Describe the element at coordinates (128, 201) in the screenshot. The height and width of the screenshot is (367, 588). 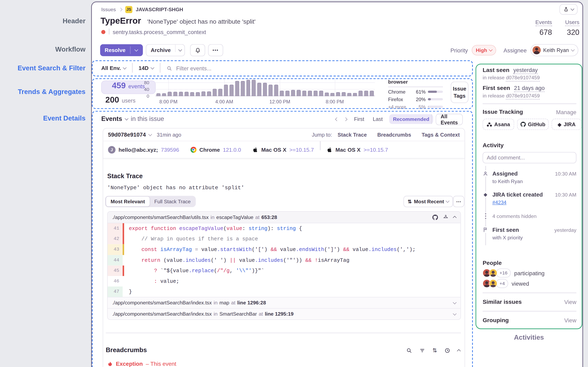
I see `tab-most-relevant: Most Relevant` at that location.